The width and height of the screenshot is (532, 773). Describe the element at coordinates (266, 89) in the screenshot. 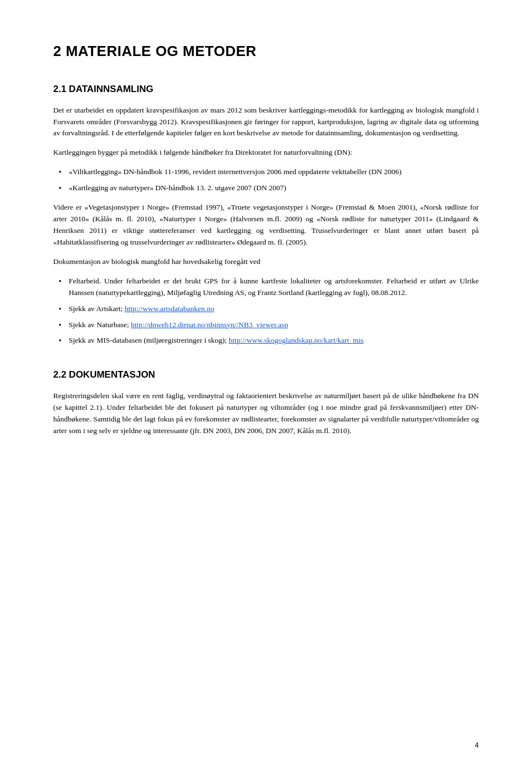

I see `section-2-1-title: 2.1 DATAINNSAMLING` at that location.